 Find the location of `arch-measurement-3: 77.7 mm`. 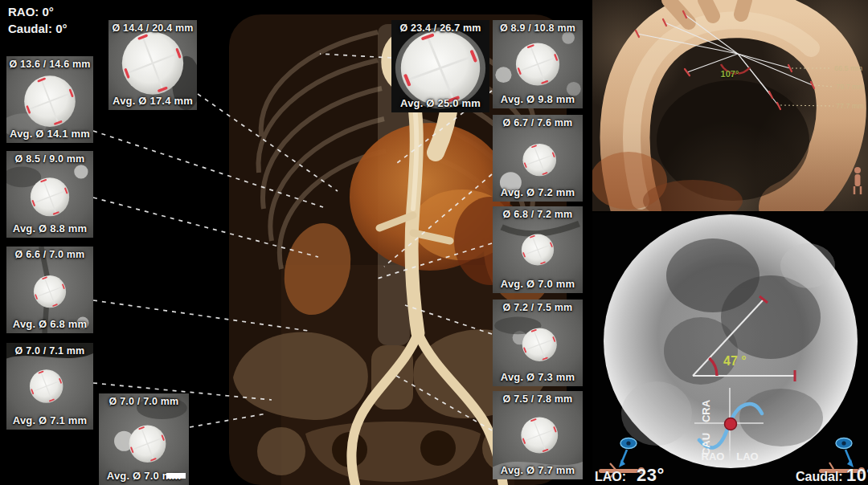

arch-measurement-3: 77.7 mm is located at coordinates (850, 106).